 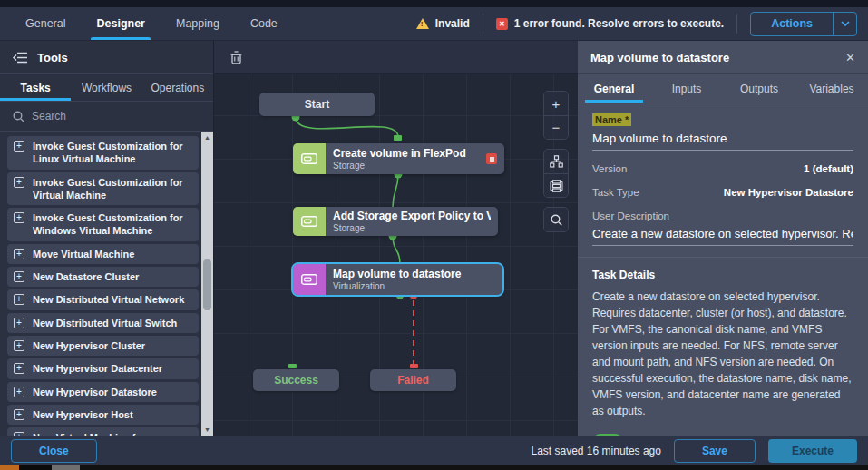 What do you see at coordinates (35, 87) in the screenshot?
I see `tab-tasks: Tasks` at bounding box center [35, 87].